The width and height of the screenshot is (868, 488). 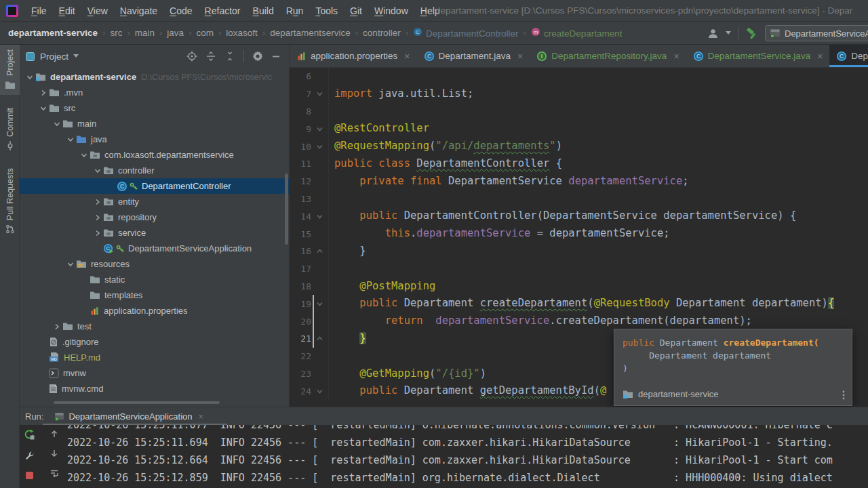 What do you see at coordinates (155, 233) in the screenshot?
I see `tree-item-service: service` at bounding box center [155, 233].